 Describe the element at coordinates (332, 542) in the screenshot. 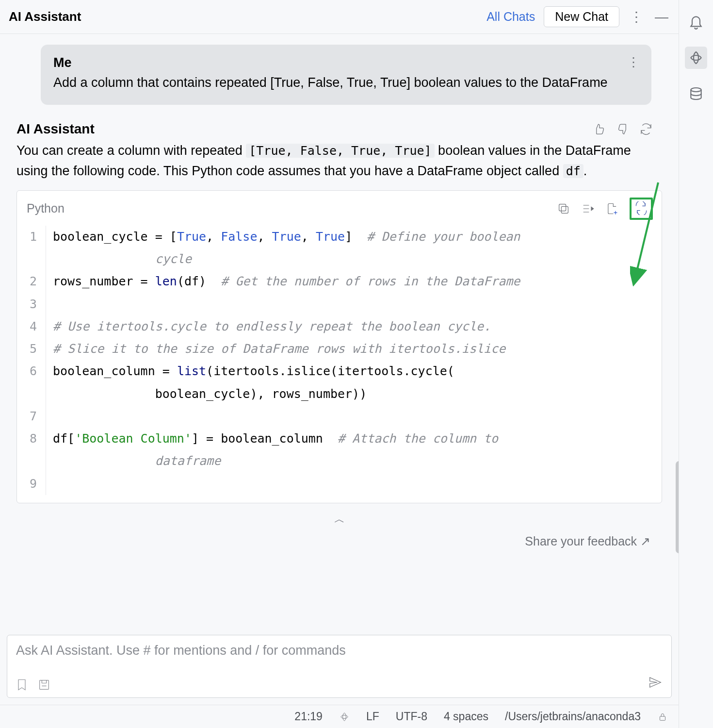

I see `share-feedback-link: Share your feedback ↗` at that location.